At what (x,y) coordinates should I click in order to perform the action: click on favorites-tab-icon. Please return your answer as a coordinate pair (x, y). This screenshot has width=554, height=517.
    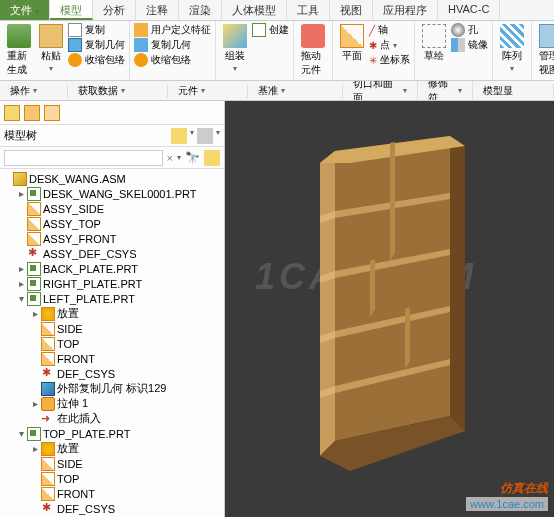
    Looking at the image, I should click on (52, 113).